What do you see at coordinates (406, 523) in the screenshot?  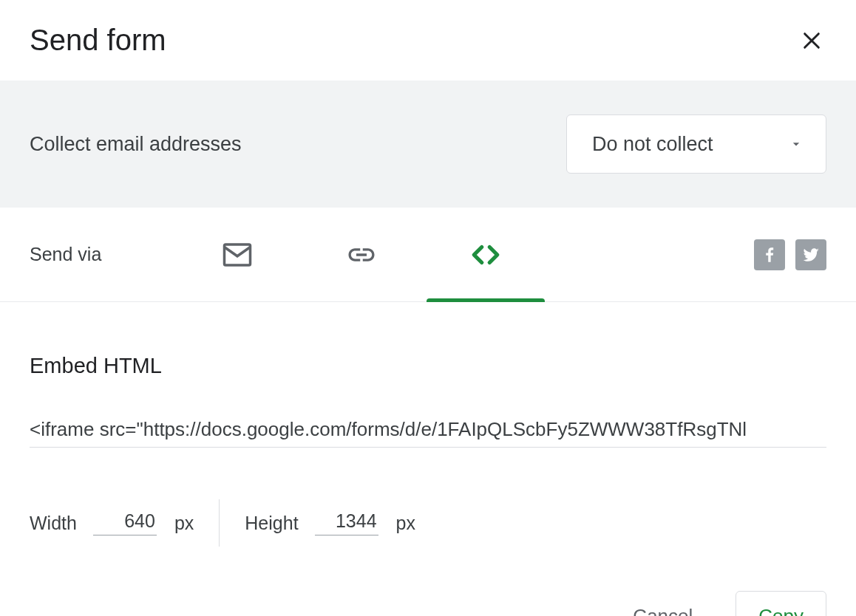 I see `height-unit: px` at bounding box center [406, 523].